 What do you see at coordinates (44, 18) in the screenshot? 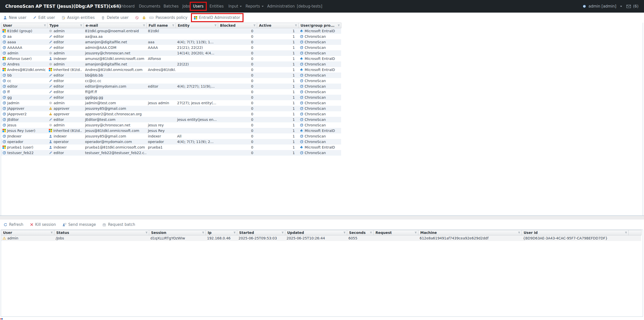
I see `edit-user-button: Edit user` at bounding box center [44, 18].